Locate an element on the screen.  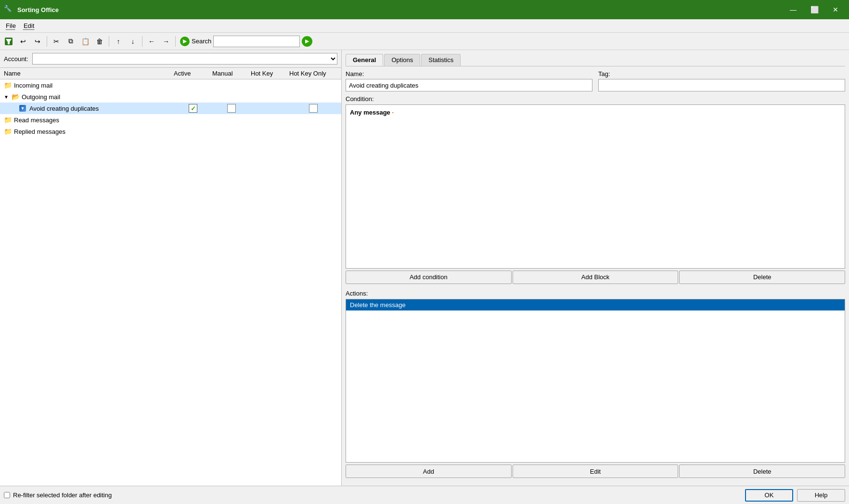
name-group: Name: is located at coordinates (469, 81).